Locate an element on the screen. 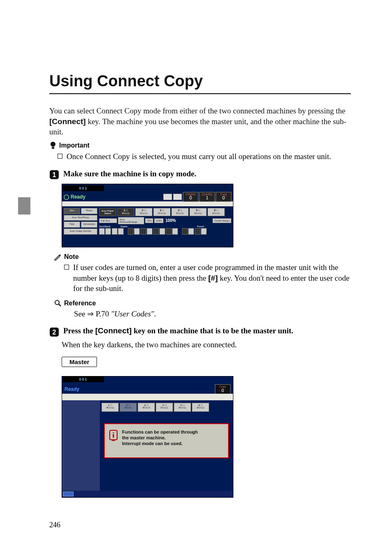 This screenshot has height=554, width=392. copier-screenshot-connected: 001 Ready Copy0 1 ☐8½×11 2 ☐8½×11 3 ☐8½×… is located at coordinates (148, 437).